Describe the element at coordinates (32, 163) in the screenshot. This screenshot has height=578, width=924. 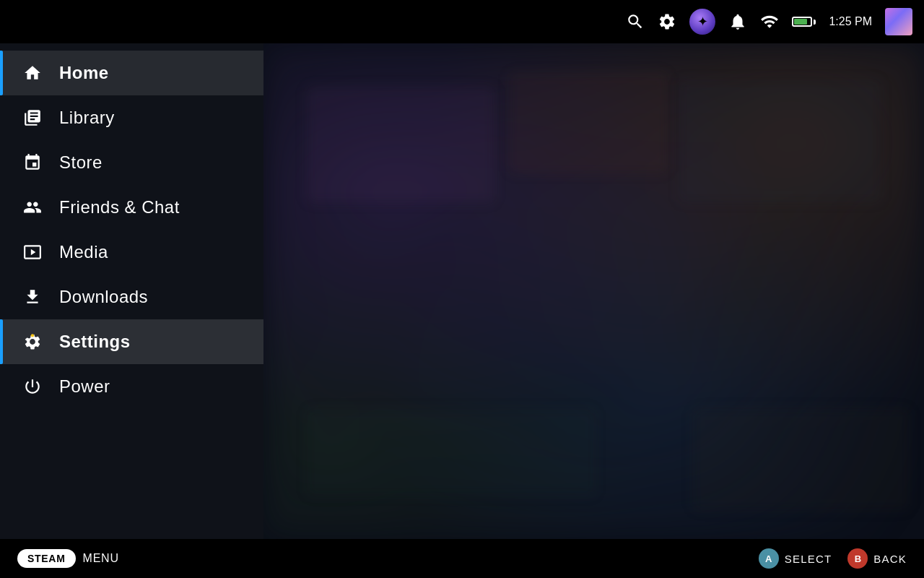
I see `store-icon` at that location.